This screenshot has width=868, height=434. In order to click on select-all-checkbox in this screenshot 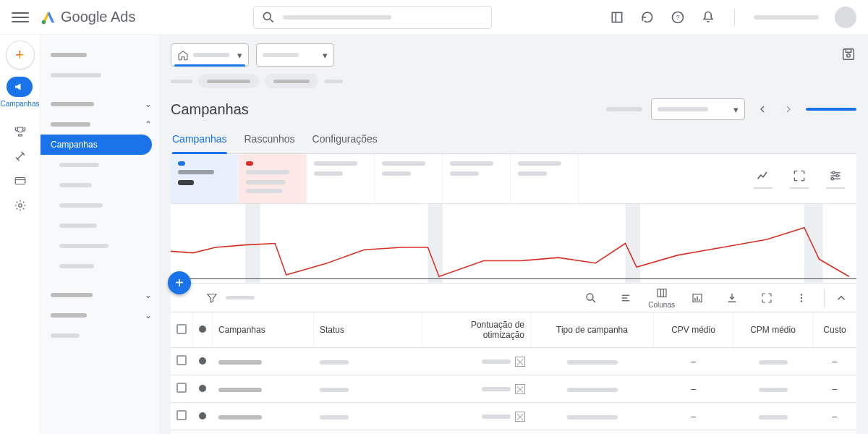, I will do `click(182, 329)`.